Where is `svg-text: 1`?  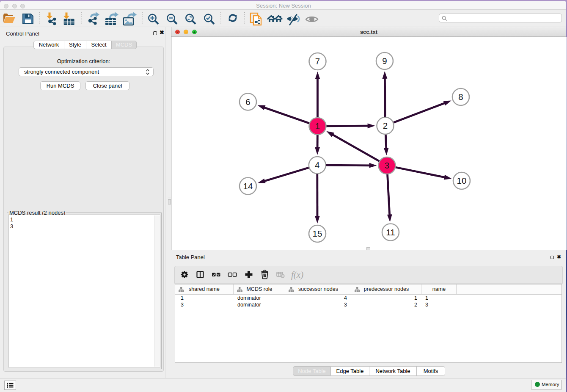
svg-text: 1 is located at coordinates (317, 126).